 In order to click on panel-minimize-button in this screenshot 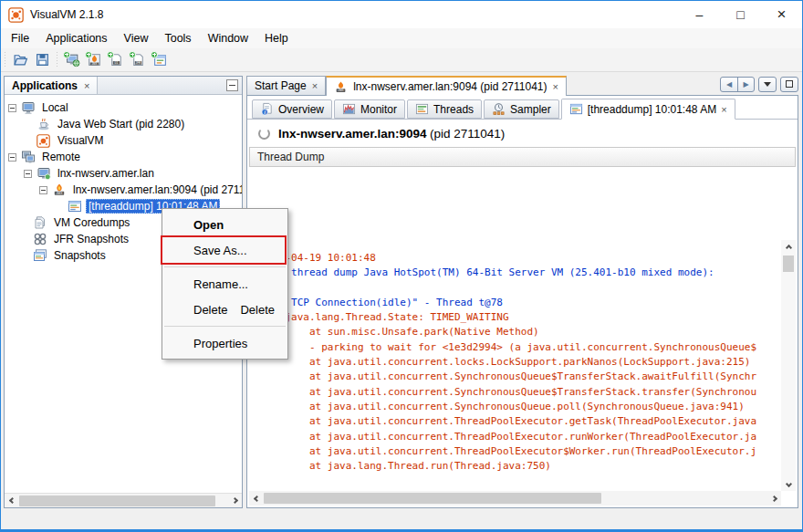, I will do `click(232, 86)`.